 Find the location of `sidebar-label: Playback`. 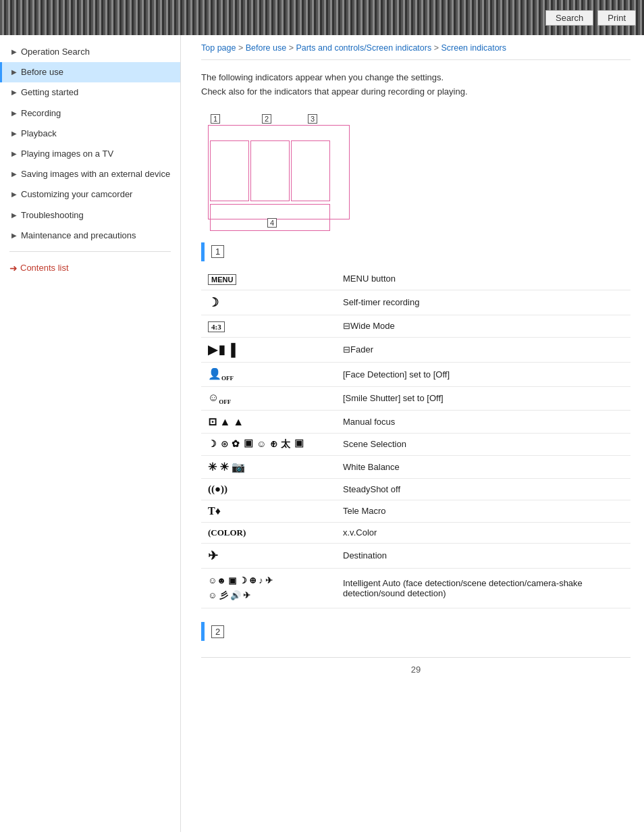

sidebar-label: Playback is located at coordinates (39, 134).